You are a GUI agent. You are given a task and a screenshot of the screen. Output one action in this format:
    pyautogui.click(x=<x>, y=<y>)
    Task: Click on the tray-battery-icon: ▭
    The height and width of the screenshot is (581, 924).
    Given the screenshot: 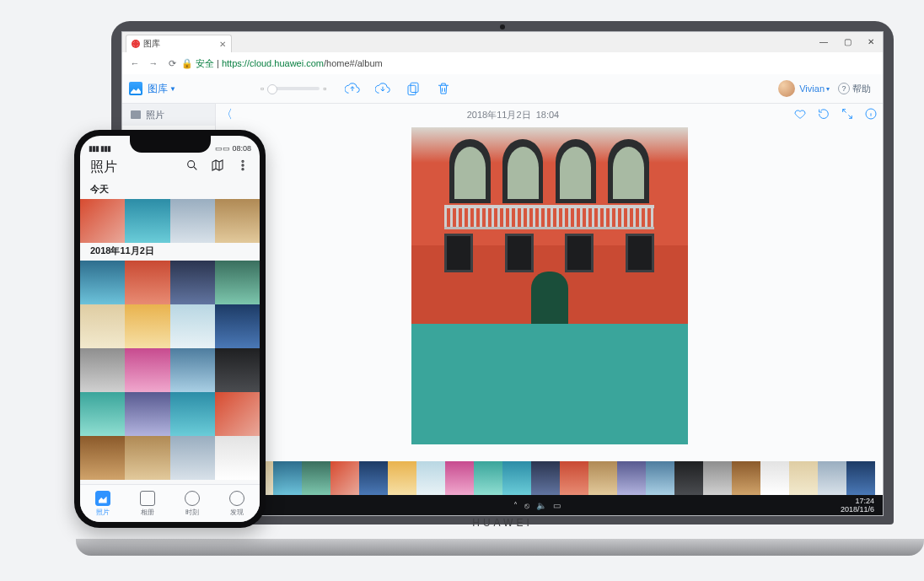 What is the action you would take?
    pyautogui.click(x=556, y=506)
    